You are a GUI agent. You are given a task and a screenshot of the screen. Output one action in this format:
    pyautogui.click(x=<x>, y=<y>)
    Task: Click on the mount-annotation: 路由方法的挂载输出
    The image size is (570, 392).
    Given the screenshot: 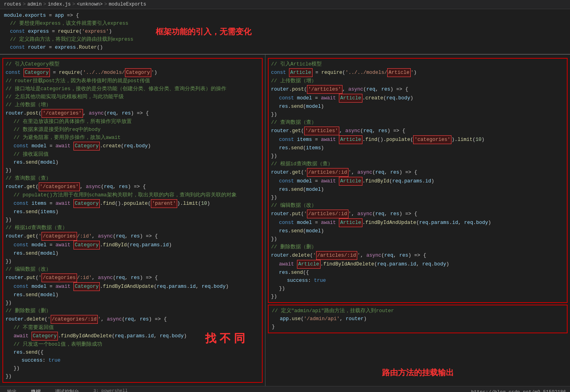 What is the action you would take?
    pyautogui.click(x=418, y=373)
    